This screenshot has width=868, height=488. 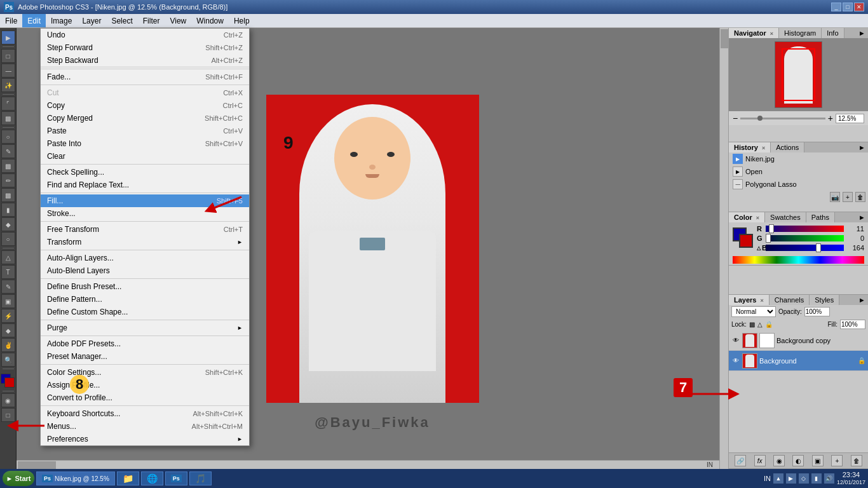 I want to click on tab-styles: Styles, so click(x=825, y=300).